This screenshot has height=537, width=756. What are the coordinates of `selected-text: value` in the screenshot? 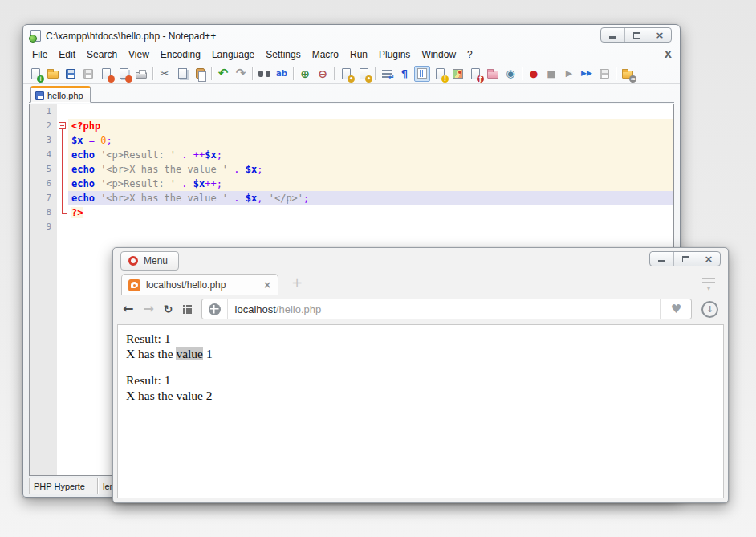 It's located at (189, 353).